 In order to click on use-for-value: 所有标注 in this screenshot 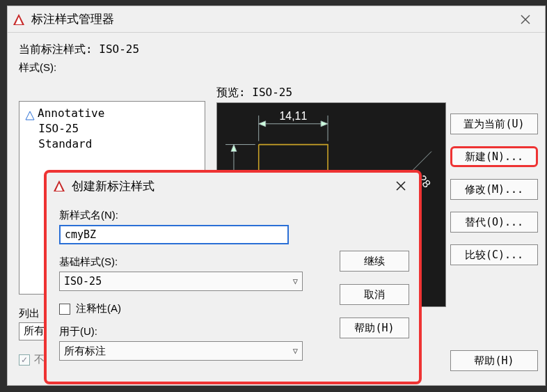, I will do `click(85, 351)`.